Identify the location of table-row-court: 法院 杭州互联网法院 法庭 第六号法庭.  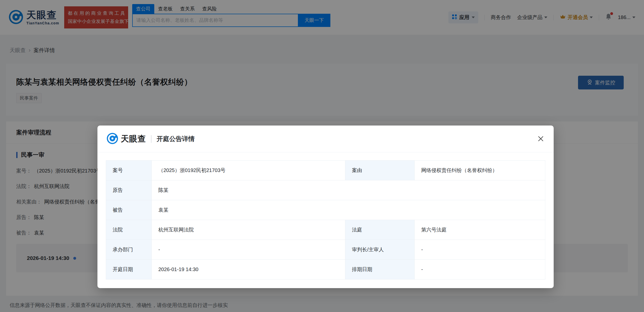
(326, 230).